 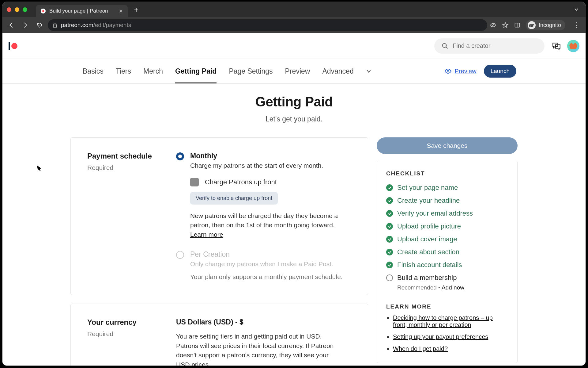 What do you see at coordinates (427, 239) in the screenshot?
I see `checklist-item-label: Upload cover image` at bounding box center [427, 239].